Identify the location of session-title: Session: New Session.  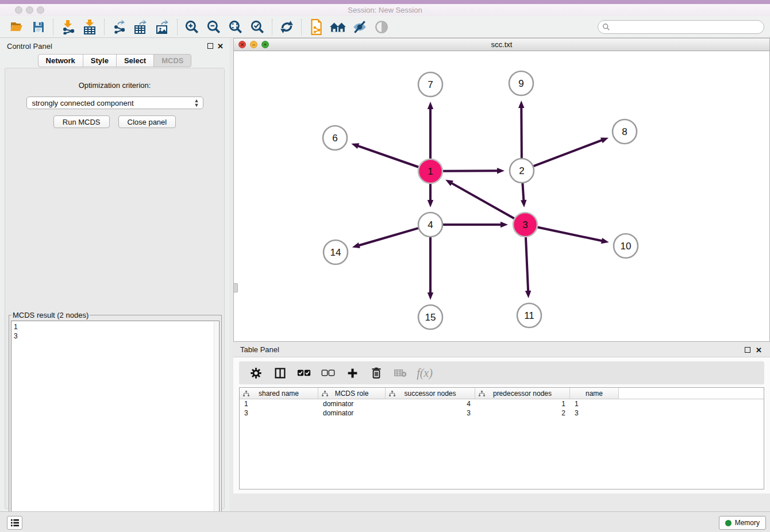
(385, 10).